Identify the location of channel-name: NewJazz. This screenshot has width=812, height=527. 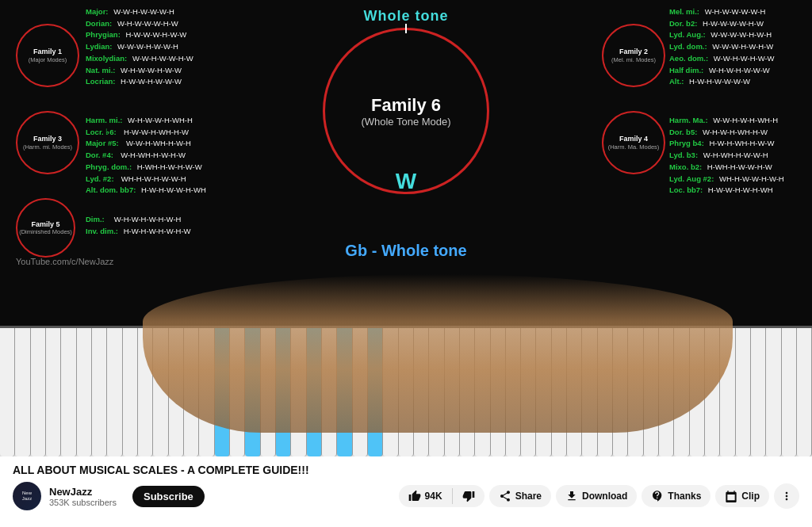
(82, 491).